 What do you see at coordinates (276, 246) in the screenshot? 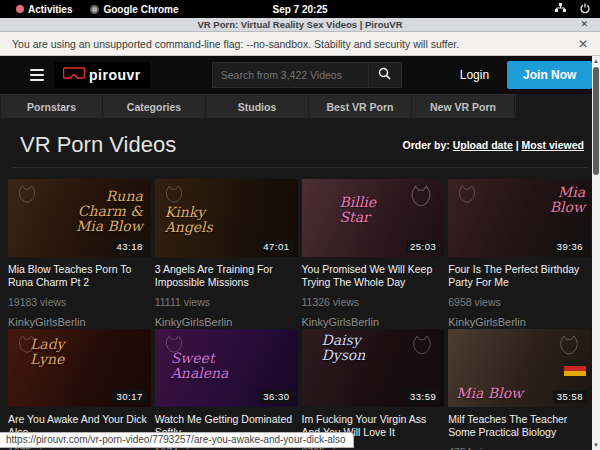
I see `duration-badge: 47:01` at bounding box center [276, 246].